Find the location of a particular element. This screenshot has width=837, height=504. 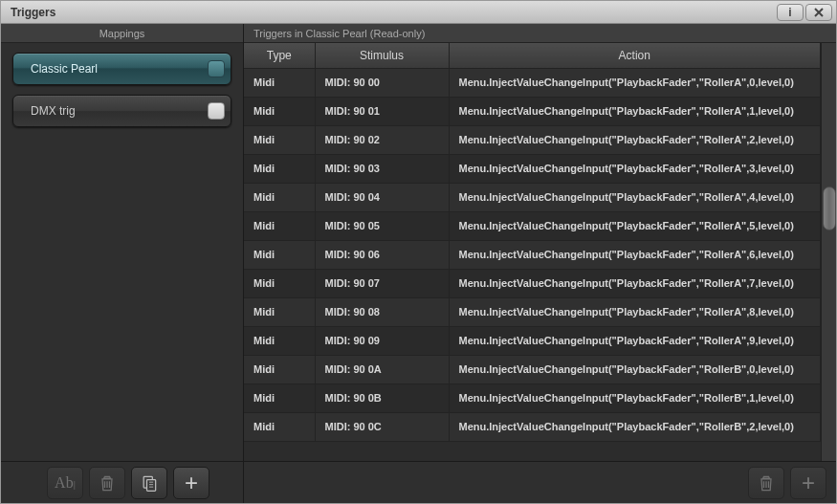

rename-button: Ab| is located at coordinates (65, 483).